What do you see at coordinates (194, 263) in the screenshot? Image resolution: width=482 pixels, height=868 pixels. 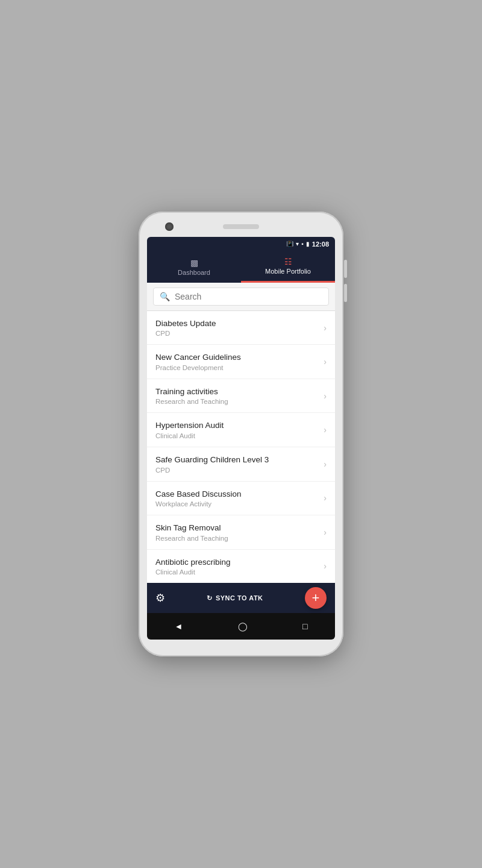 I see `dashboard-icon: ▩` at bounding box center [194, 263].